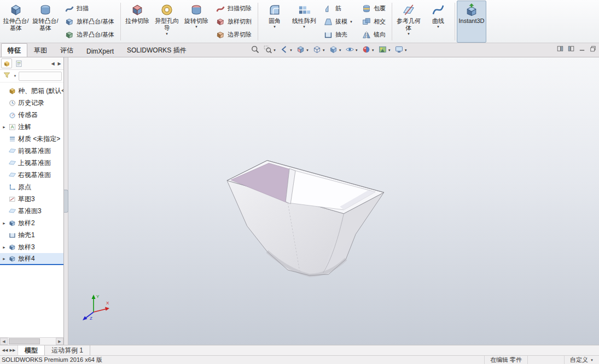 The width and height of the screenshot is (599, 364). I want to click on feature-tree-item-注解: ►A注解, so click(32, 127).